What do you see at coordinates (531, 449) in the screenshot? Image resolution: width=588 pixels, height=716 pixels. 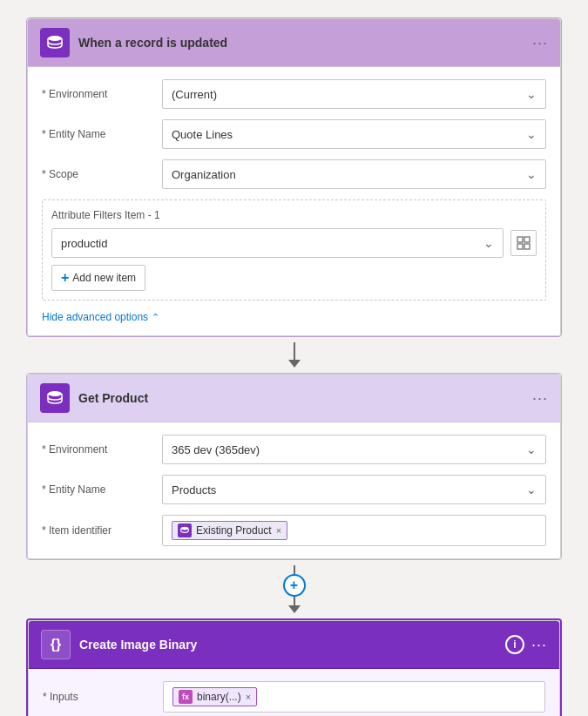 I see `gp-environment-arrow-icon: ⌄` at bounding box center [531, 449].